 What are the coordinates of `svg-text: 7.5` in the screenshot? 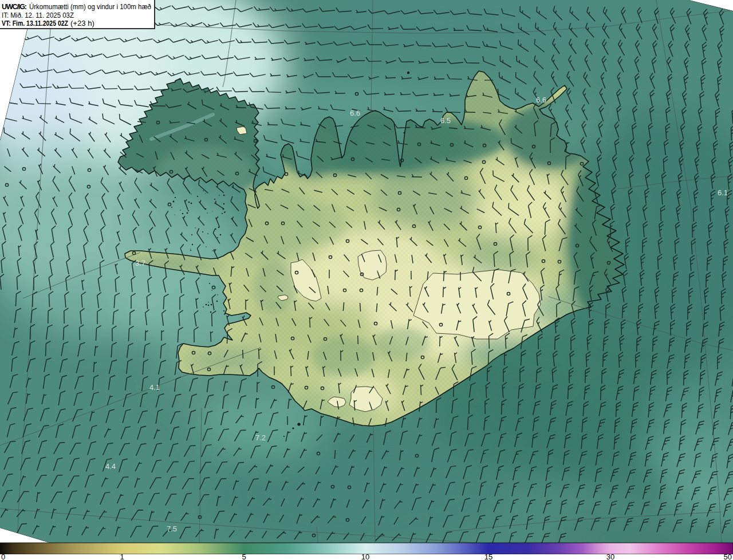 It's located at (172, 529).